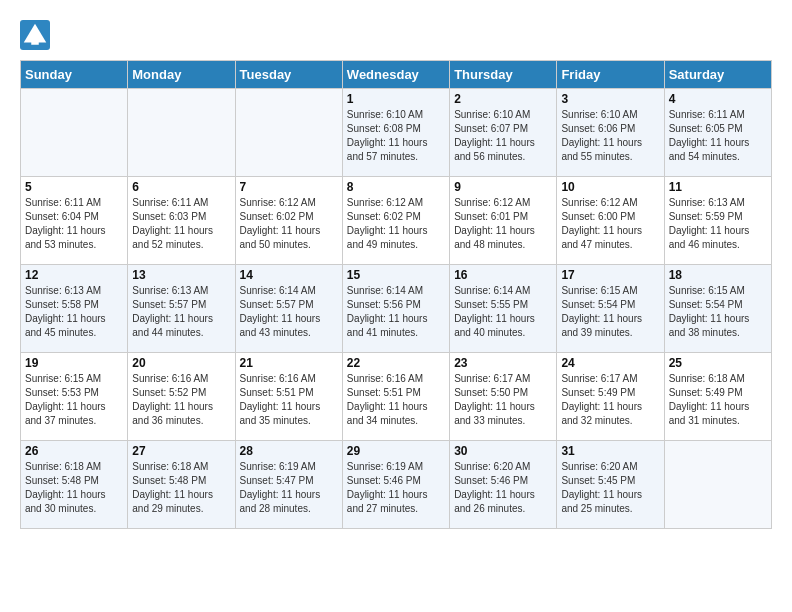  I want to click on day-number: 29, so click(396, 451).